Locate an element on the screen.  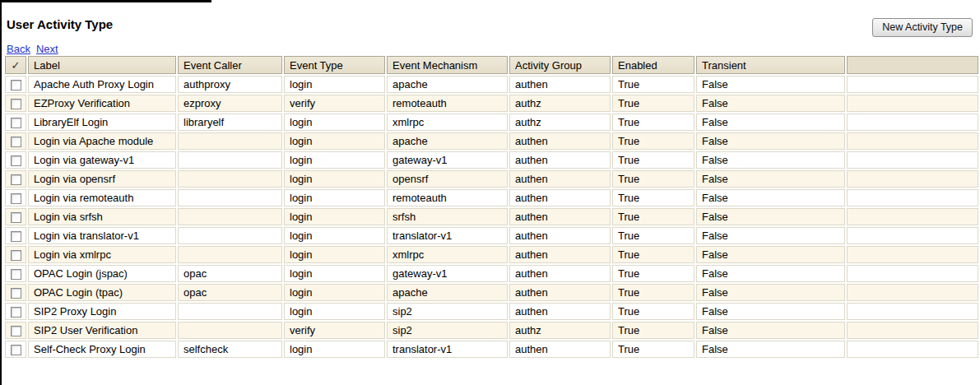
column-header-event_caller: Event Caller is located at coordinates (230, 65).